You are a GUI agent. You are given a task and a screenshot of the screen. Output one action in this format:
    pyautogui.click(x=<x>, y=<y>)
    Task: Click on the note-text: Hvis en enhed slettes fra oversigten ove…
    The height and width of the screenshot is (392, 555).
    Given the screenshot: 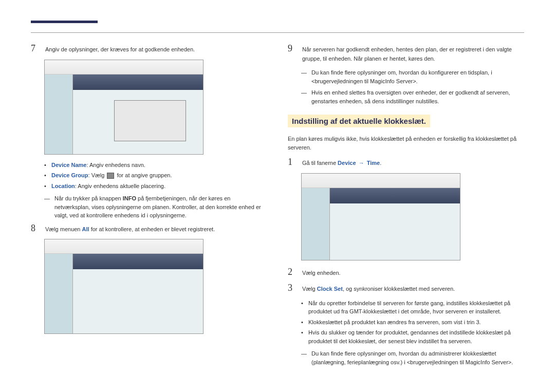 What is the action you would take?
    pyautogui.click(x=418, y=97)
    